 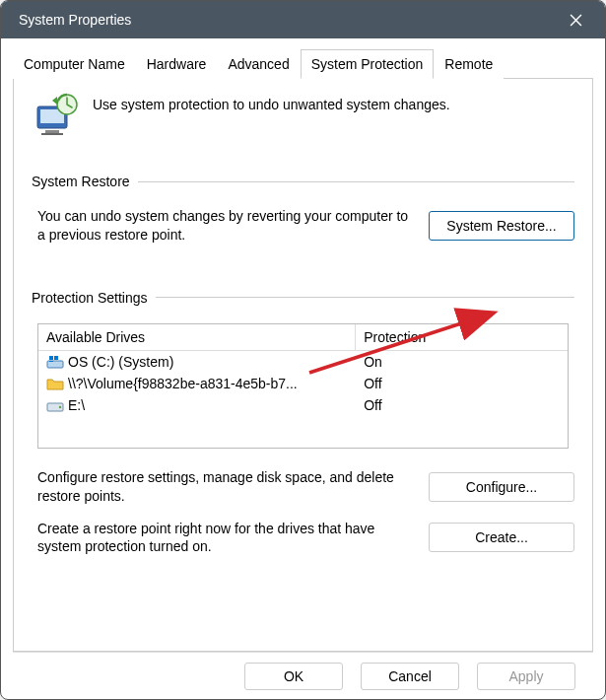 What do you see at coordinates (77, 405) in the screenshot?
I see `drive-name: E:\` at bounding box center [77, 405].